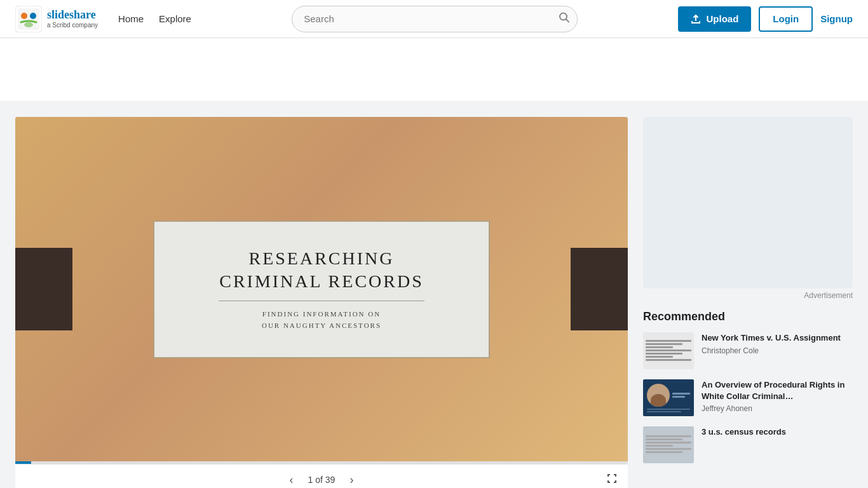 This screenshot has height=488, width=868. Describe the element at coordinates (777, 351) in the screenshot. I see `rec-author-1: Christopher Cole` at that location.